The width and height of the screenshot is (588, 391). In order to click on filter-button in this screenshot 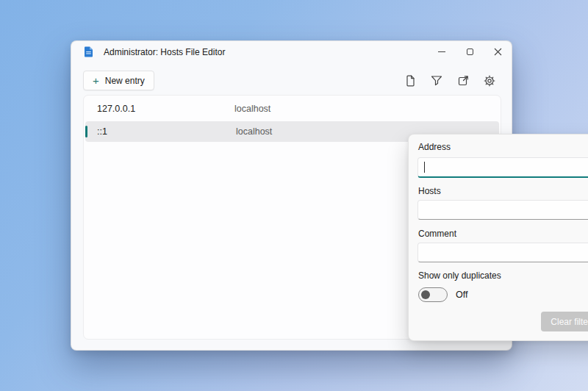, I will do `click(437, 81)`.